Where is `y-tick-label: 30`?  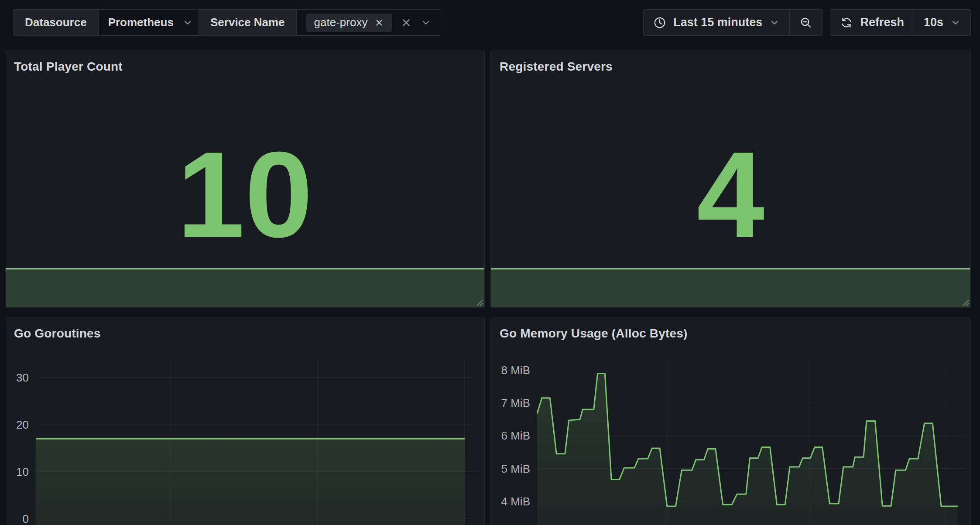 y-tick-label: 30 is located at coordinates (23, 378).